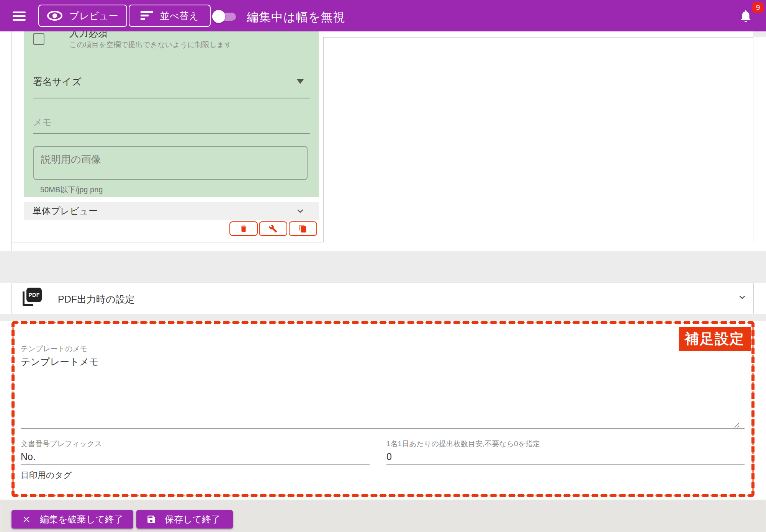 This screenshot has height=532, width=766. I want to click on resize-grip, so click(736, 424).